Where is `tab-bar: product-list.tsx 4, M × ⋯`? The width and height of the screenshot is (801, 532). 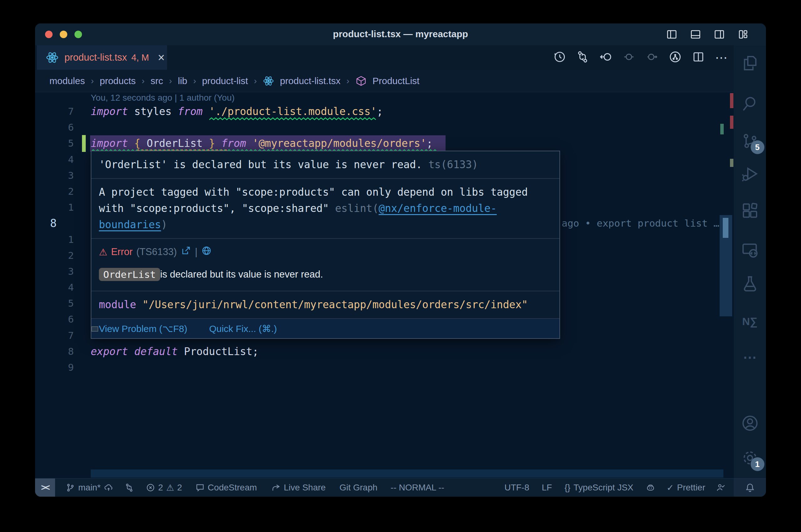 tab-bar: product-list.tsx 4, M × ⋯ is located at coordinates (384, 58).